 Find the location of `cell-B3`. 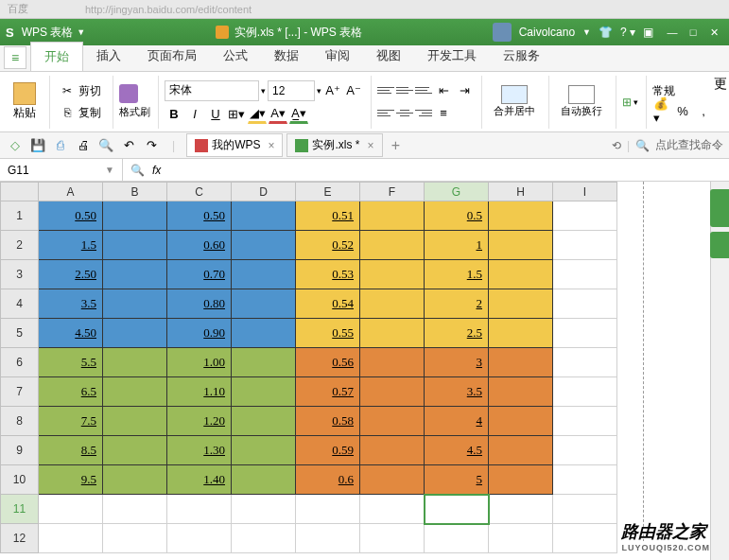

cell-B3 is located at coordinates (135, 274).